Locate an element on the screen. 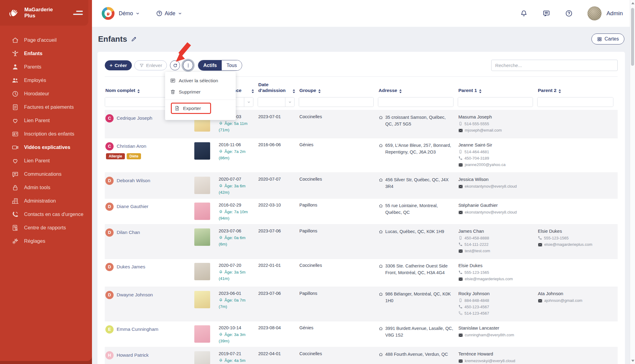  refresh-button is located at coordinates (175, 65).